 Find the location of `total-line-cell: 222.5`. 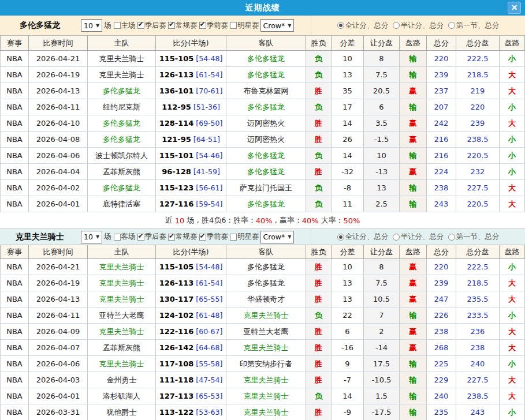

total-line-cell: 222.5 is located at coordinates (478, 267).